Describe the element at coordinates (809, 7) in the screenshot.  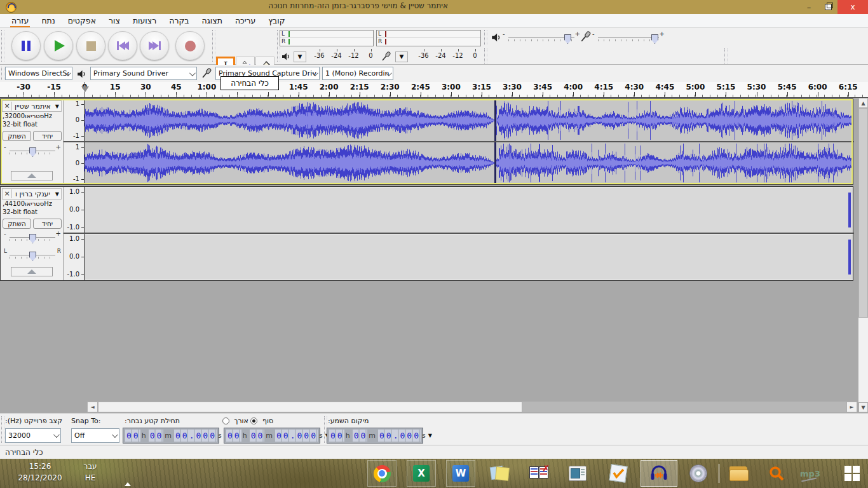
I see `minimize-button: –` at that location.